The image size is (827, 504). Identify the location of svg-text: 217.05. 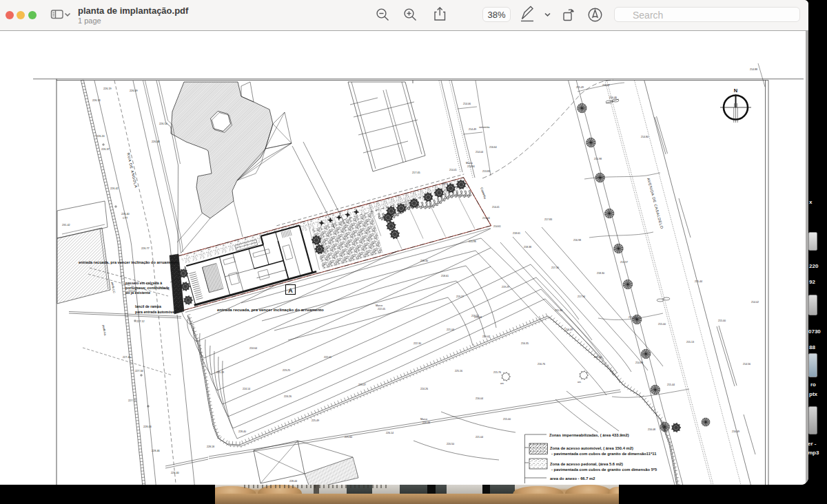
(416, 173).